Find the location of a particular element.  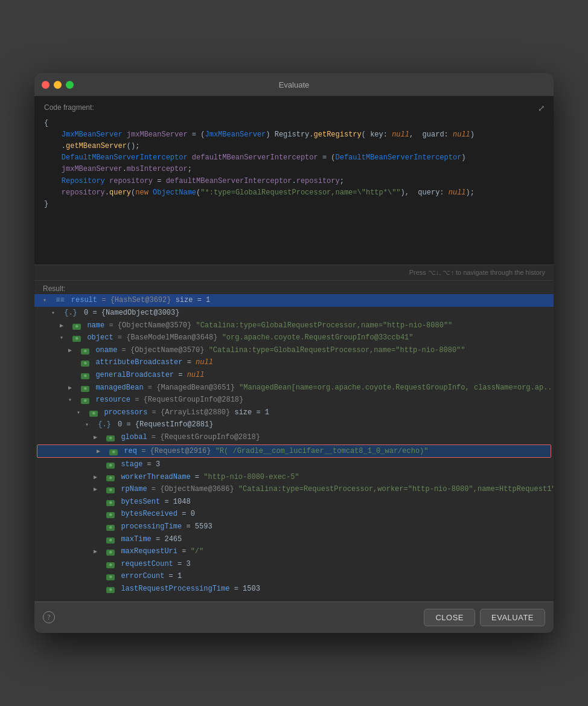

tag-icon-ec: ⊛ is located at coordinates (110, 577).